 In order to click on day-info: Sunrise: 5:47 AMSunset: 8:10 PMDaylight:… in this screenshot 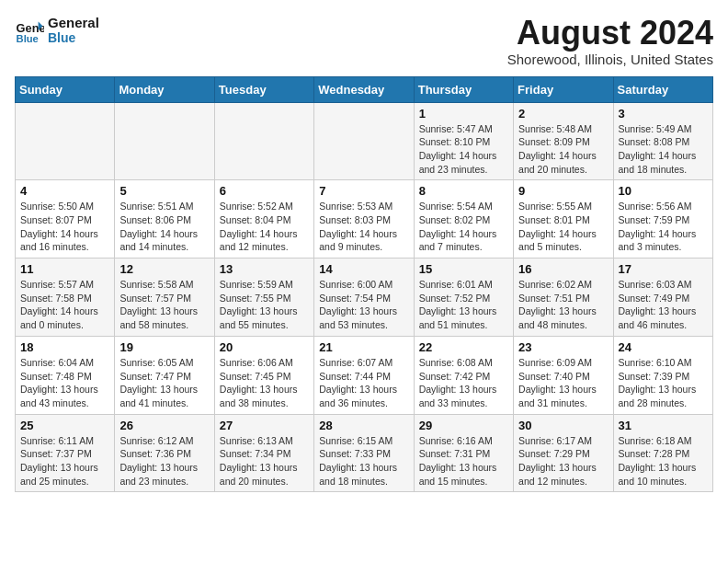, I will do `click(463, 149)`.